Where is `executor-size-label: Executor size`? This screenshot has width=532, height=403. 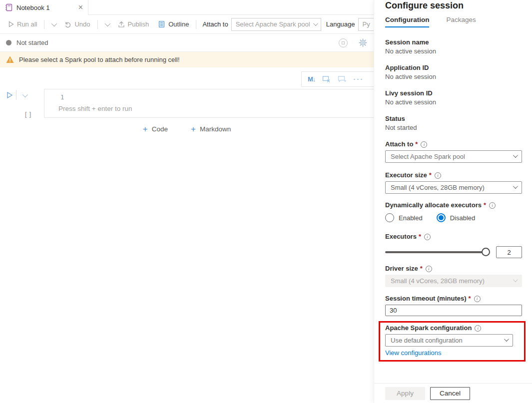
executor-size-label: Executor size is located at coordinates (406, 175).